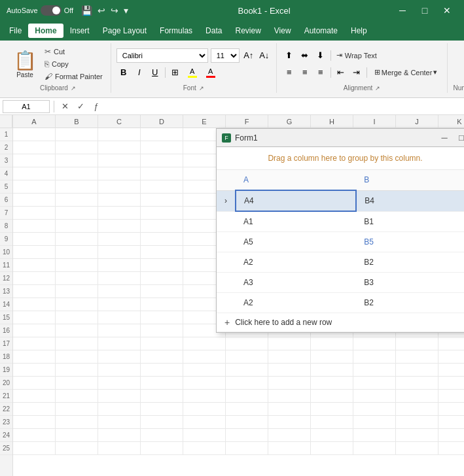 The width and height of the screenshot is (464, 476). I want to click on menu-insert: Insert, so click(80, 31).